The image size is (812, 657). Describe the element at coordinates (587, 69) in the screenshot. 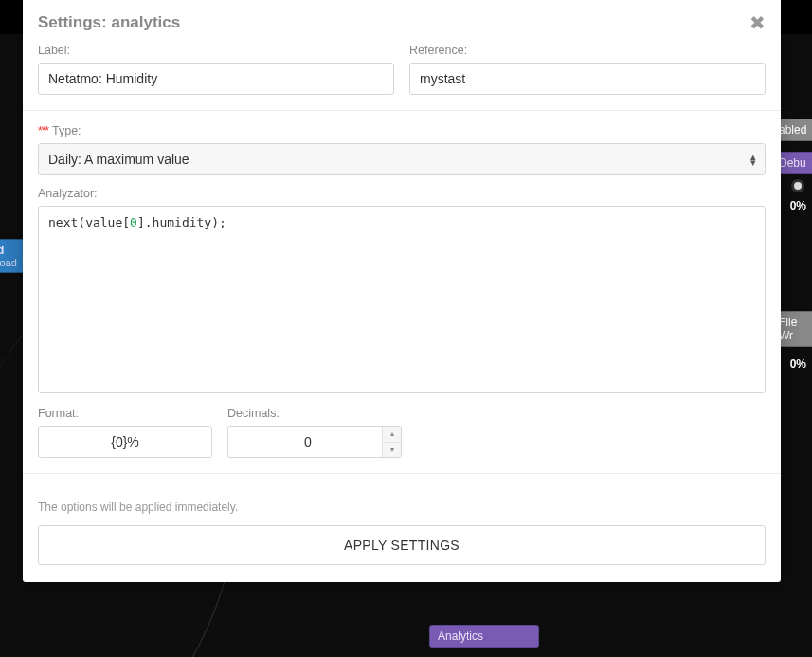

I see `field-reference: Reference:` at that location.